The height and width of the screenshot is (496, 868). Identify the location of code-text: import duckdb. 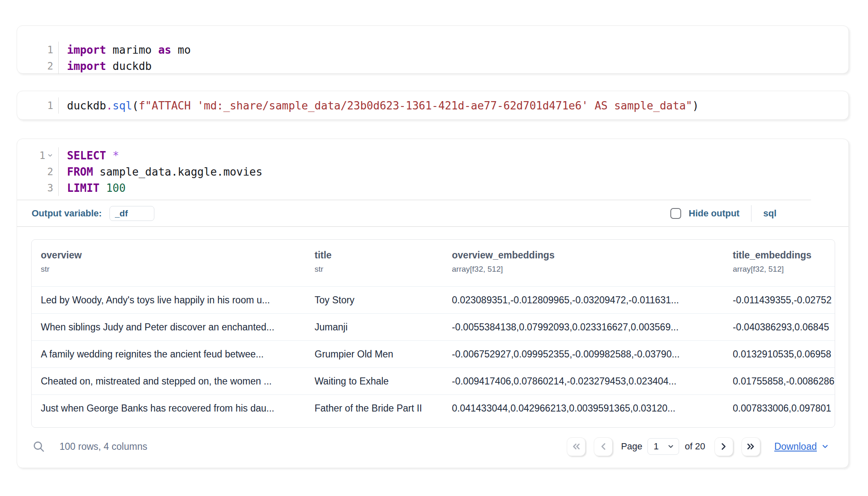
(105, 66).